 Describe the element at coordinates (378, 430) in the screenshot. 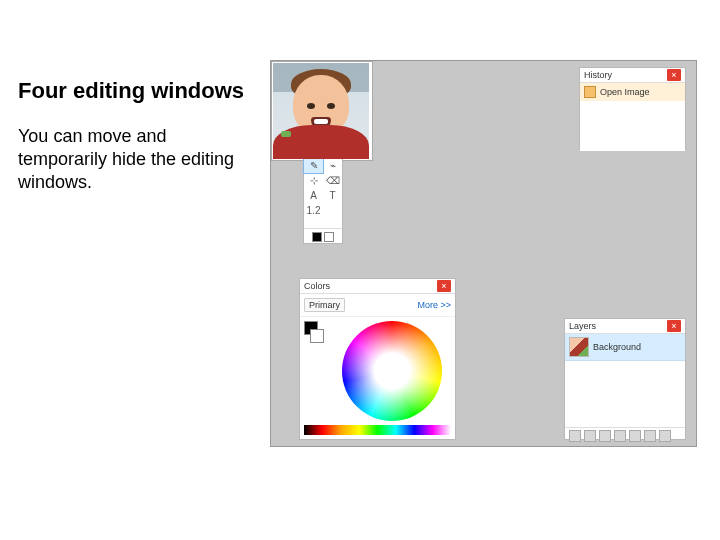

I see `color-ramp` at that location.